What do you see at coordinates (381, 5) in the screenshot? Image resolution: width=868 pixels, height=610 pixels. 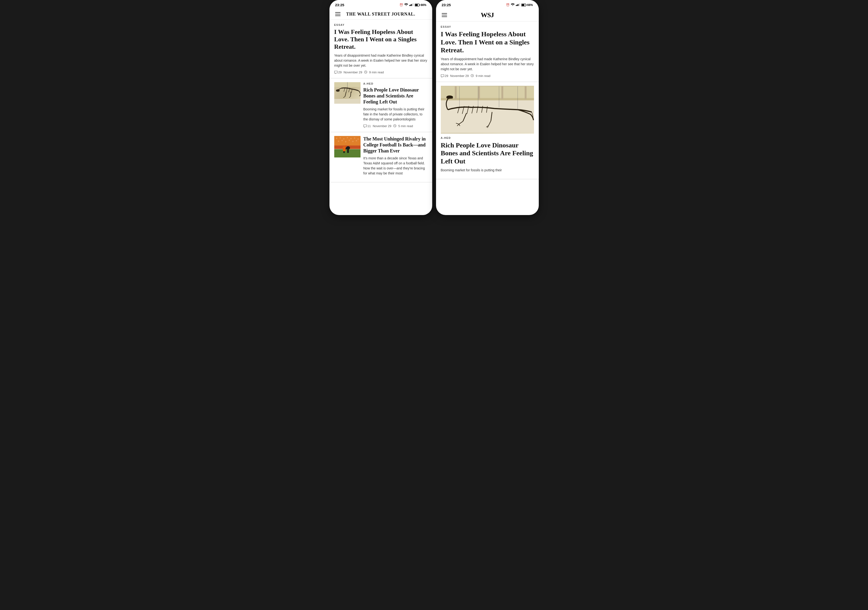 I see `status-bar-left: 23:25 ⏰ 66%` at bounding box center [381, 5].